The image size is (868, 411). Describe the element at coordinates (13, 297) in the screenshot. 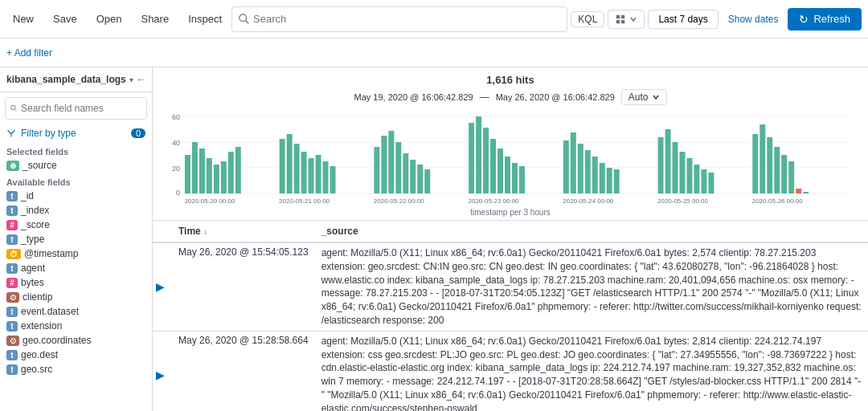

I see `field-type-geo-badge: ⊙` at that location.